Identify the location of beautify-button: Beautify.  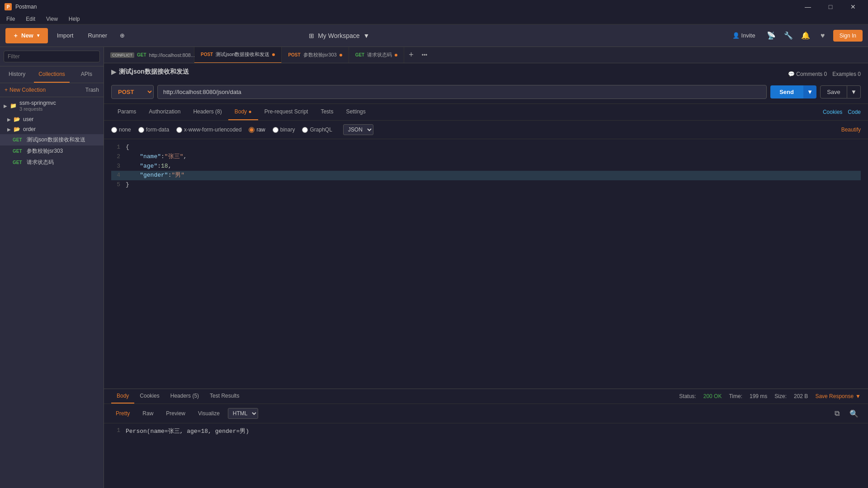
(851, 130).